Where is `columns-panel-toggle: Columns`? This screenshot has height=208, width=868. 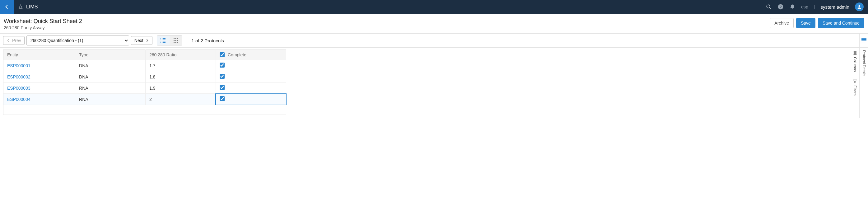 columns-panel-toggle: Columns is located at coordinates (855, 61).